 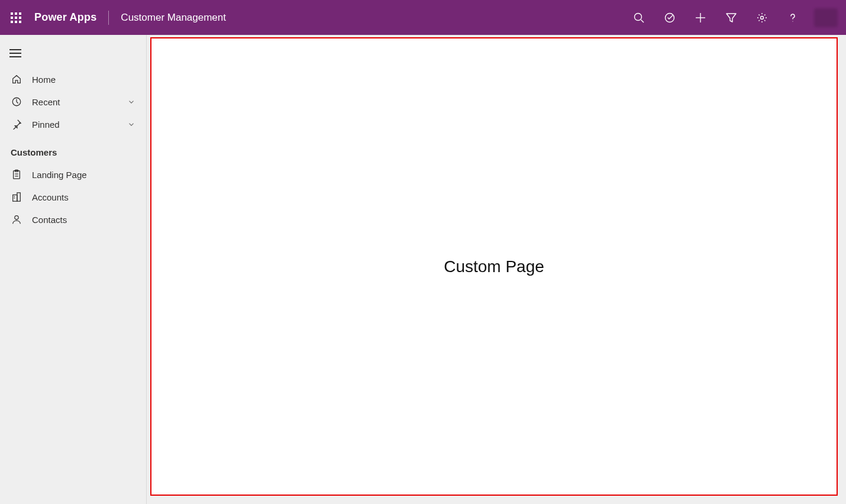 What do you see at coordinates (17, 79) in the screenshot?
I see `home-icon` at bounding box center [17, 79].